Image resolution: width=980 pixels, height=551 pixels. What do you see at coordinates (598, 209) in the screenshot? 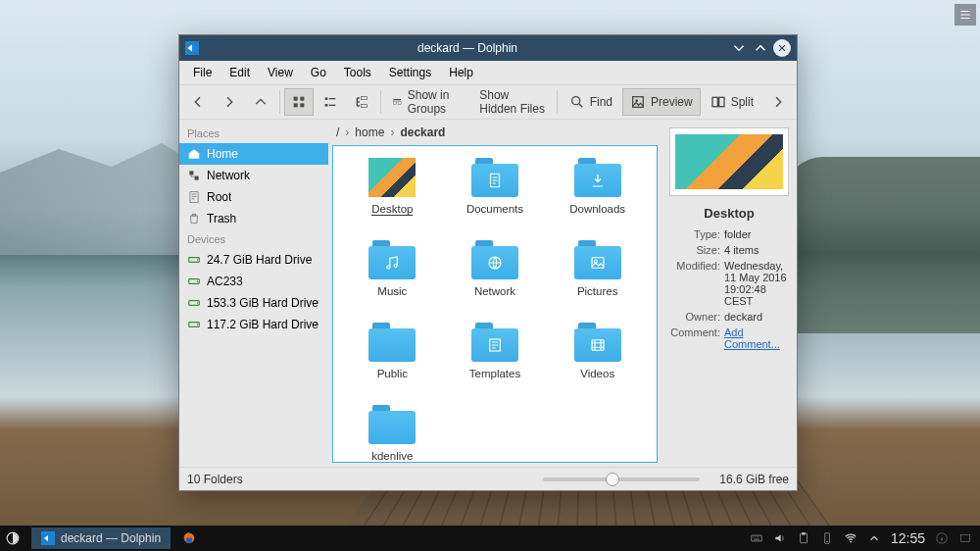
I see `folder-label: Downloads` at bounding box center [598, 209].